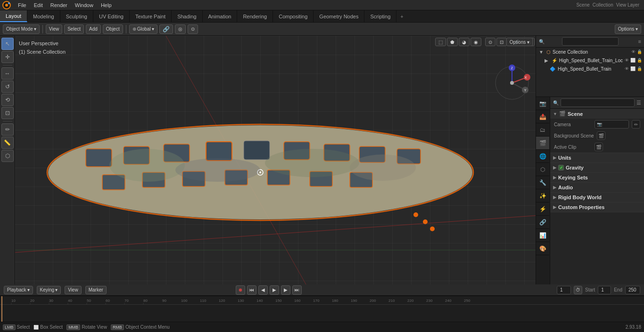 The height and width of the screenshot is (332, 644). I want to click on frame-sync-btn: ⏱, so click(578, 290).